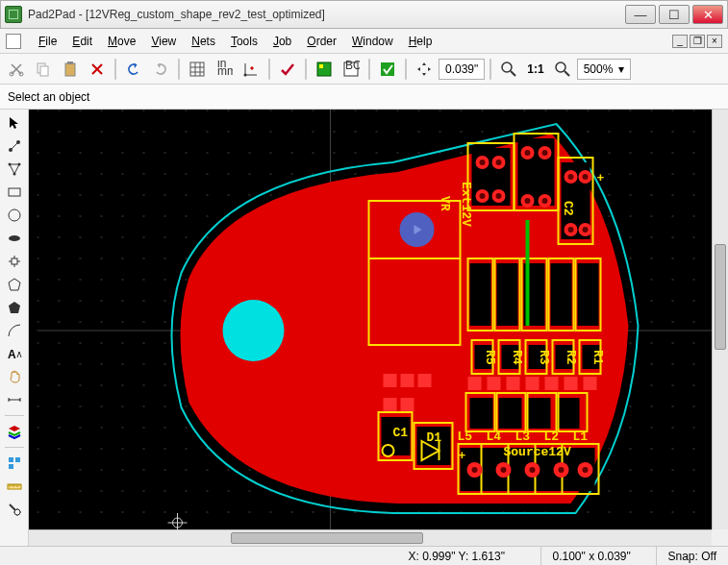 This screenshot has width=728, height=565. I want to click on check-button, so click(288, 69).